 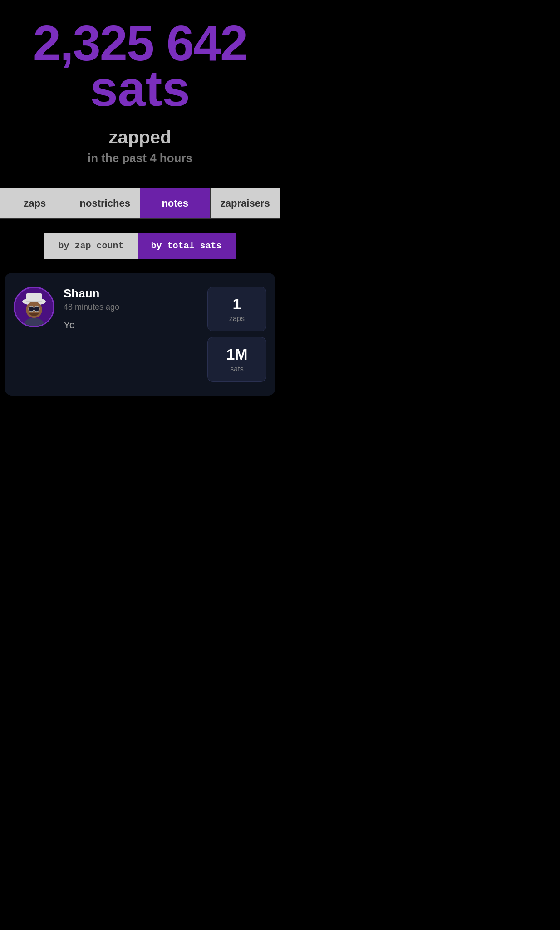 I want to click on sort-by-zap-count: by zap count, so click(x=91, y=246).